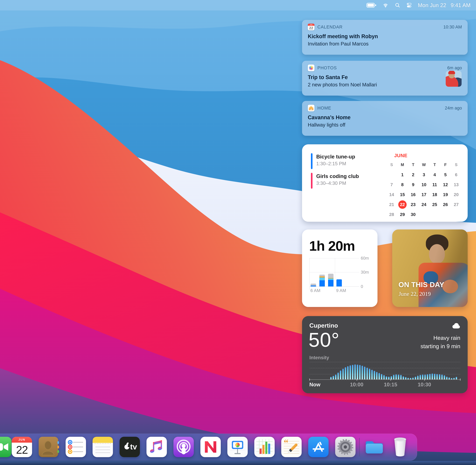 This screenshot has width=476, height=465. Describe the element at coordinates (374, 447) in the screenshot. I see `dock-item-downloads-folder-icon` at that location.